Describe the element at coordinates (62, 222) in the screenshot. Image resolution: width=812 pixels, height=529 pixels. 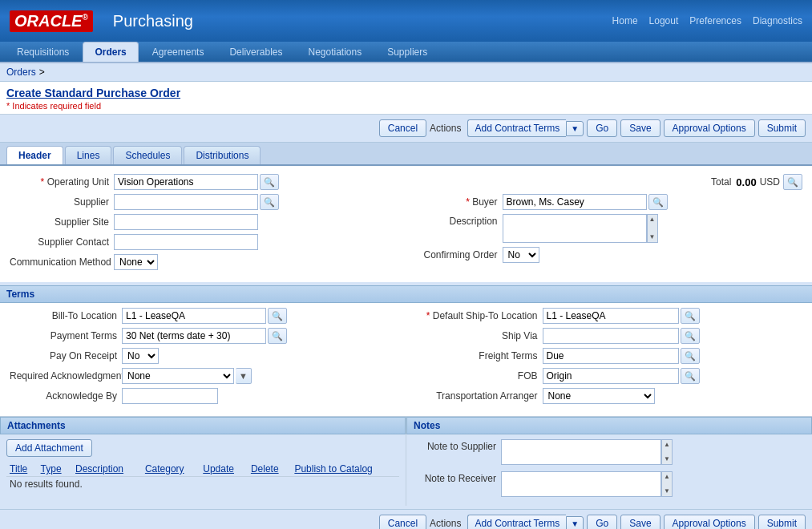
I see `supplier-site-label: Supplier Site` at that location.